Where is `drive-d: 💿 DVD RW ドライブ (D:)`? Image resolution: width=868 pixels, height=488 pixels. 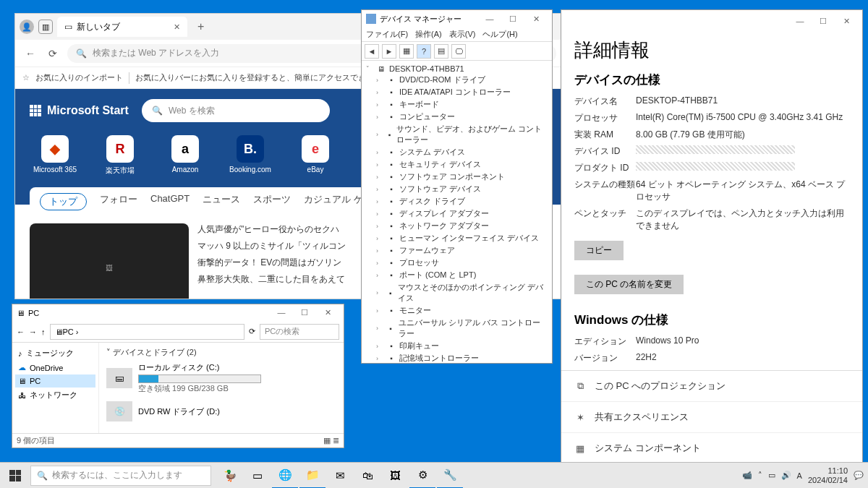
drive-d: 💿 DVD RW ドライブ (D:) is located at coordinates (221, 411).